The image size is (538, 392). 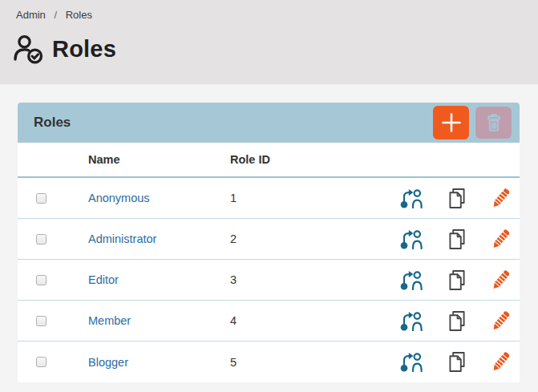 What do you see at coordinates (305, 239) in the screenshot?
I see `role-id-value: 2` at bounding box center [305, 239].